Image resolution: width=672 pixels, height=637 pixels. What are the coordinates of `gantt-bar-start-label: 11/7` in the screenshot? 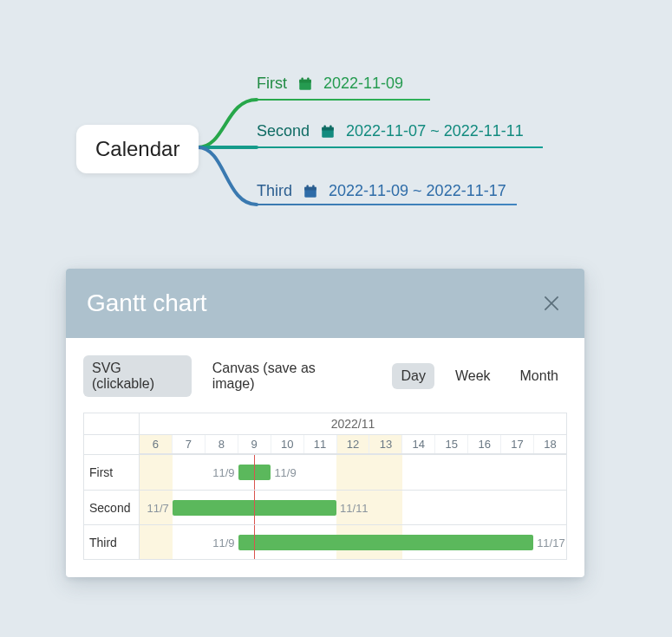 It's located at (158, 508).